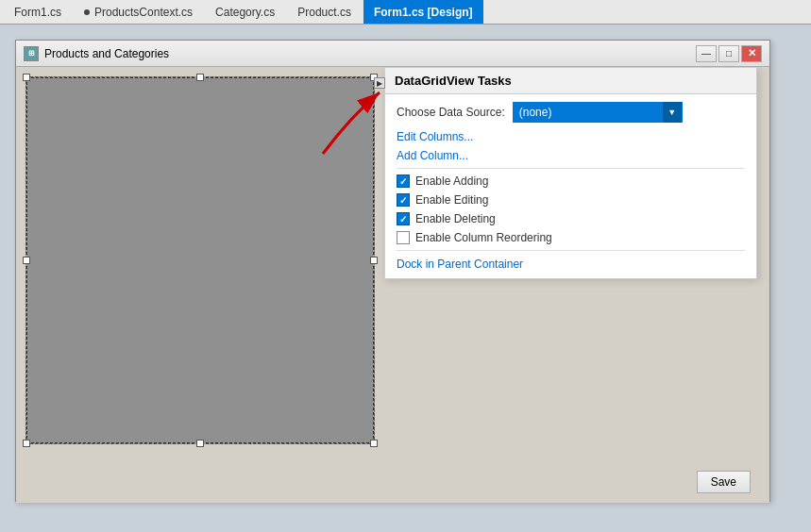 This screenshot has width=811, height=532. What do you see at coordinates (374, 260) in the screenshot?
I see `handle-middle-right` at bounding box center [374, 260].